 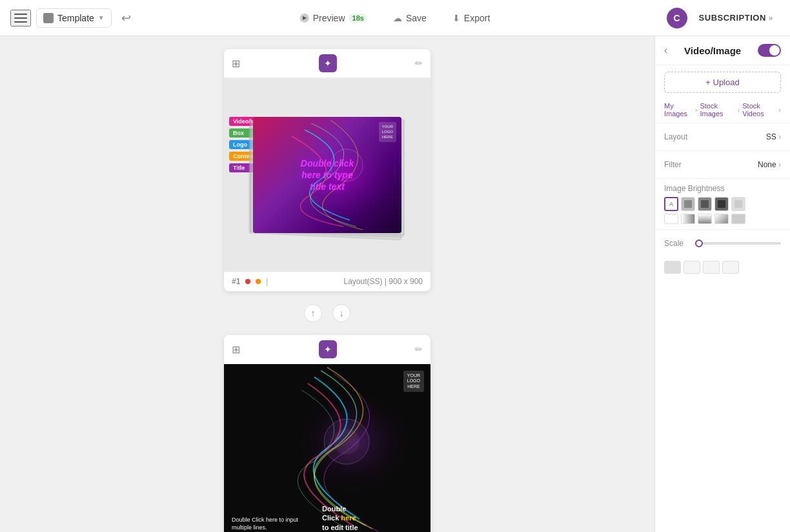 What do you see at coordinates (723, 18) in the screenshot?
I see `topbar-right: C SUBSCRIPTION »` at bounding box center [723, 18].